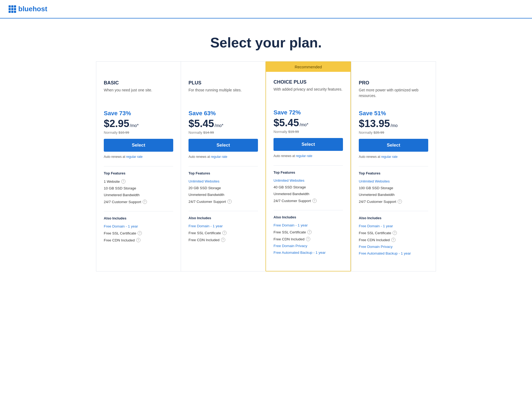 The width and height of the screenshot is (532, 410). Describe the element at coordinates (138, 145) in the screenshot. I see `select-button-basic: Select` at that location.